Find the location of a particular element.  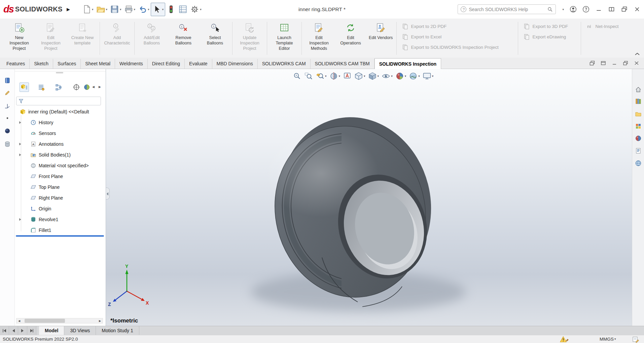

doc-close-button is located at coordinates (637, 63).